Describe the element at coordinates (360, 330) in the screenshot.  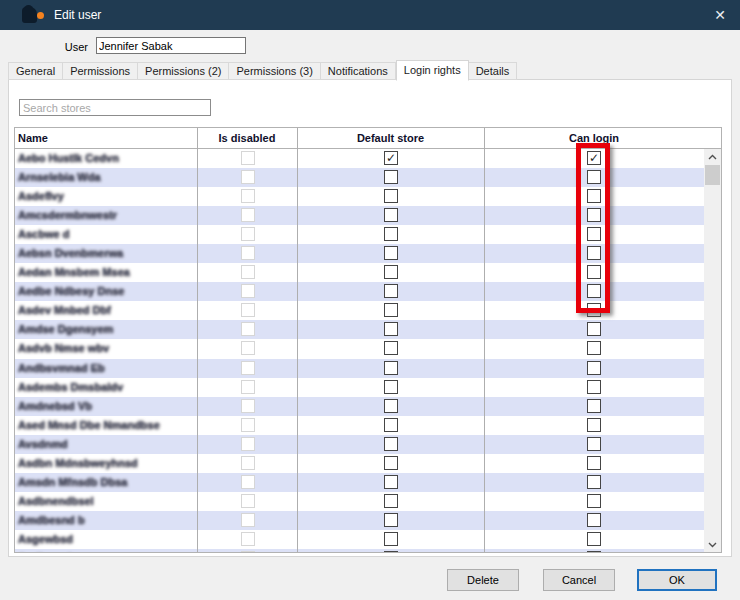
I see `table-row: Amdse Dgensyem` at that location.